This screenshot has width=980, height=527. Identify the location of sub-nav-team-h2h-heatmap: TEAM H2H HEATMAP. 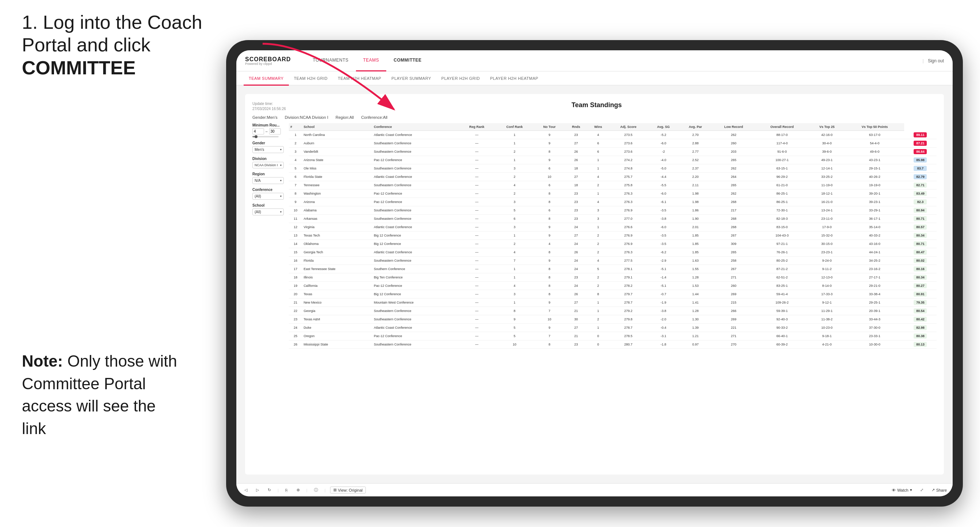
(359, 79).